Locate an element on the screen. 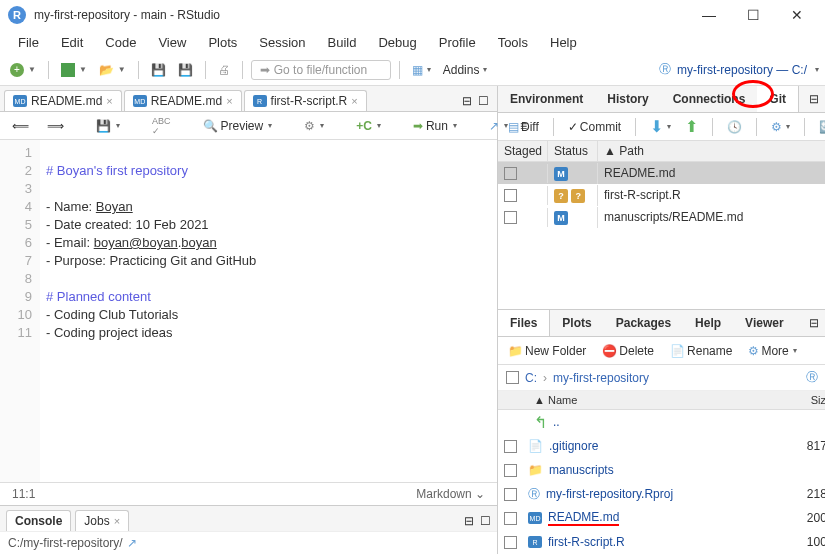  rename-button: 📄Rename is located at coordinates (701, 351).